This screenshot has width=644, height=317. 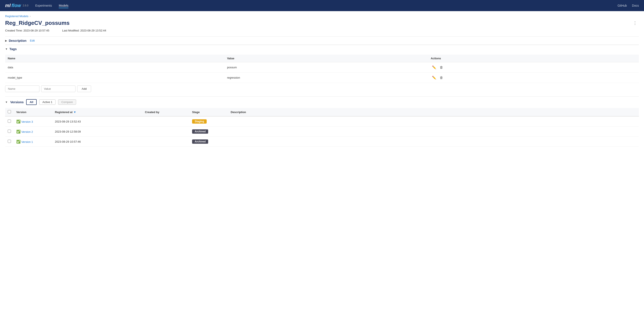 I want to click on navbar: mlflow 2.6.0 Experiments Models GitHub D…, so click(x=322, y=5).